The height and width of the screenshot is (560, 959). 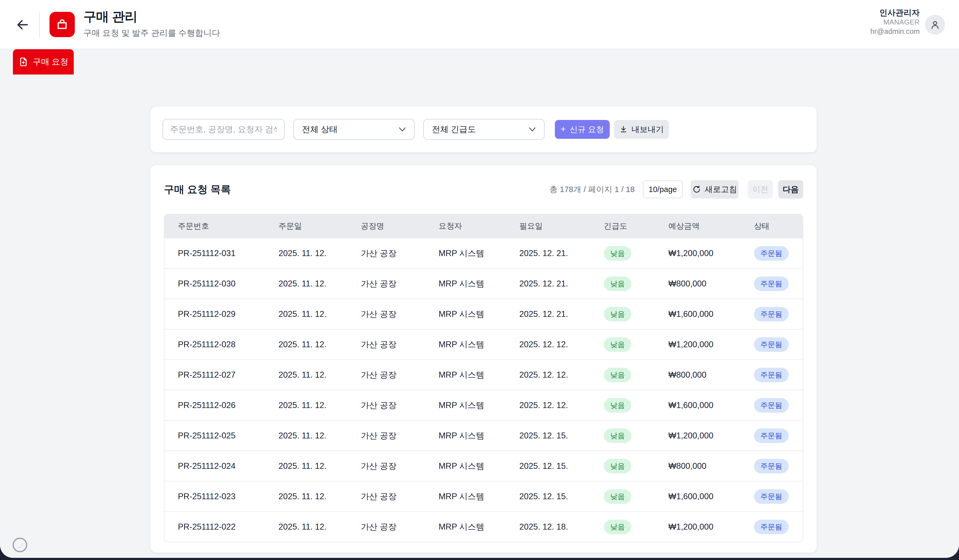 What do you see at coordinates (198, 189) in the screenshot?
I see `list-title: 구매 요청 목록` at bounding box center [198, 189].